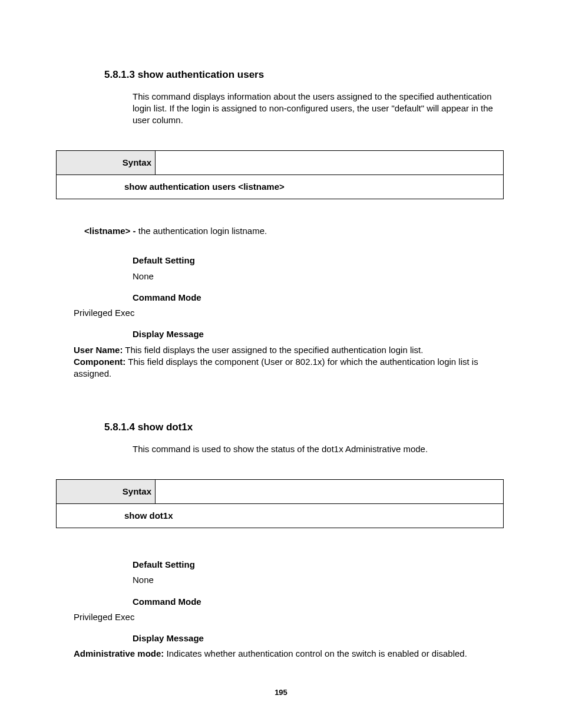  I want to click on section-heading-5813: 5.8.1.3 show authentication users, so click(280, 75).